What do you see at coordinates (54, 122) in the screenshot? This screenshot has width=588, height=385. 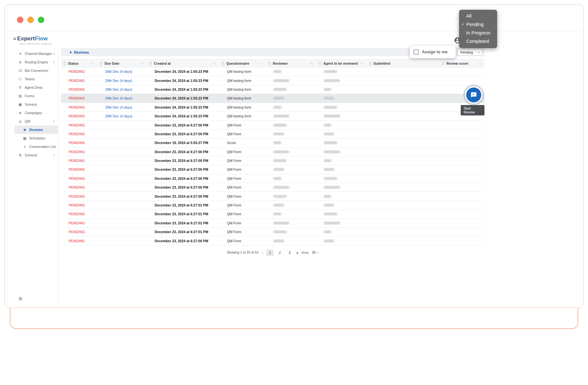 I see `chevron-up-icon: ∧` at bounding box center [54, 122].